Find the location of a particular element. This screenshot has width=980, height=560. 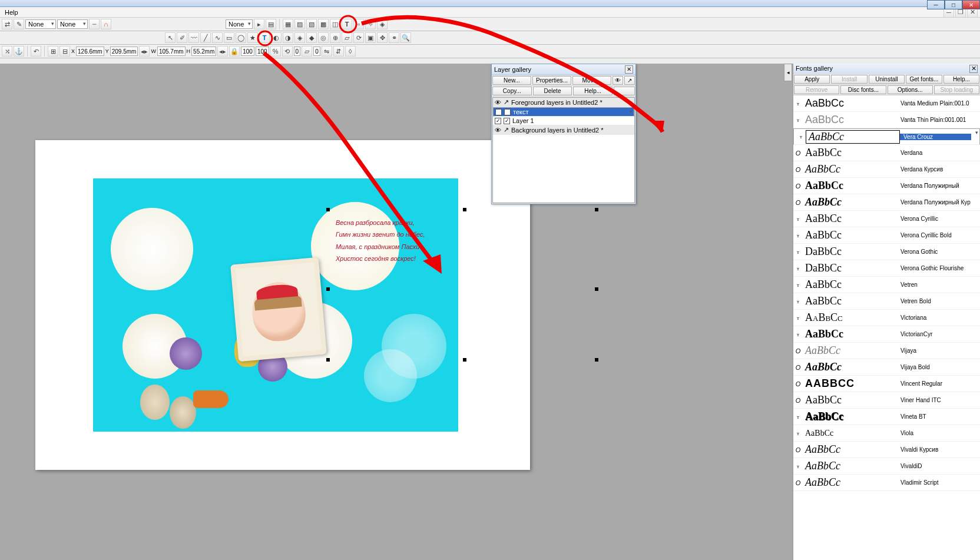

h-coord: 55.2mm is located at coordinates (204, 51).